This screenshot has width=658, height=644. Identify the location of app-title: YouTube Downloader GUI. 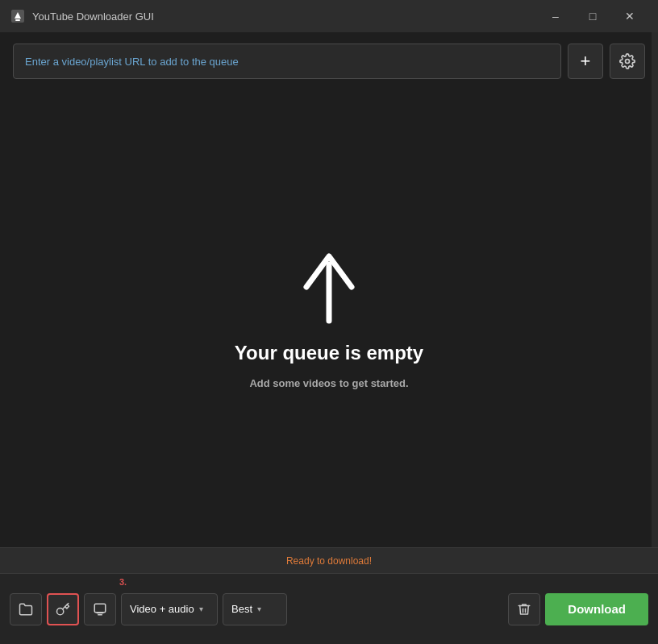
(94, 16).